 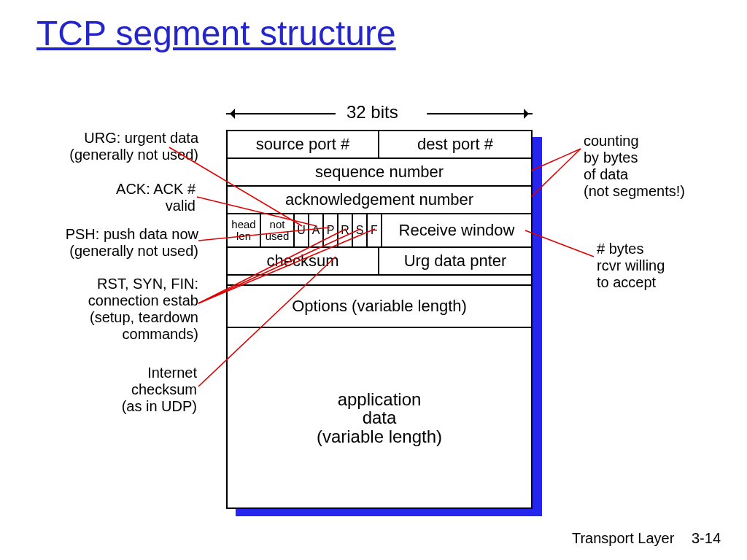 I want to click on annotation-checksum: Internet checksum (as in UDP), so click(x=135, y=389).